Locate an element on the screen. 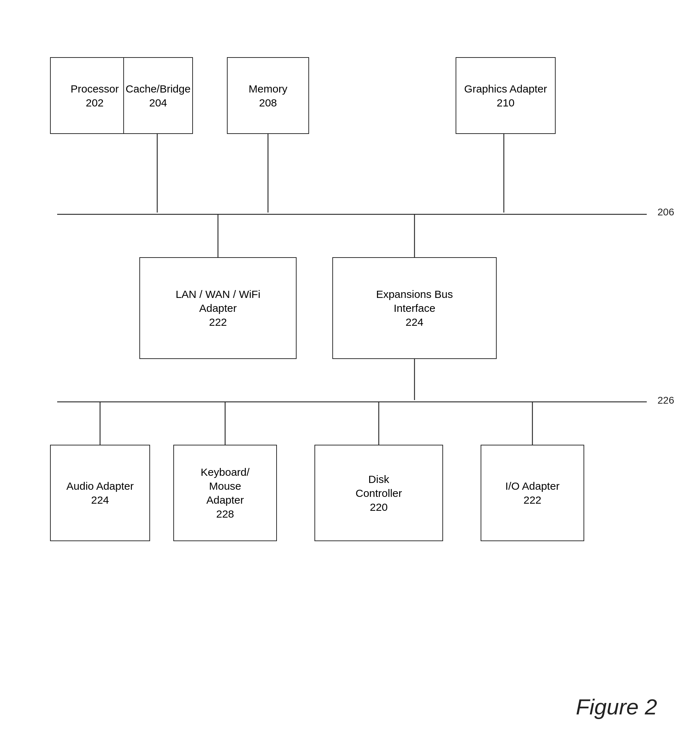 Image resolution: width=700 pixels, height=748 pixels. io-adapter-box: I/O Adapter 222 is located at coordinates (532, 493).